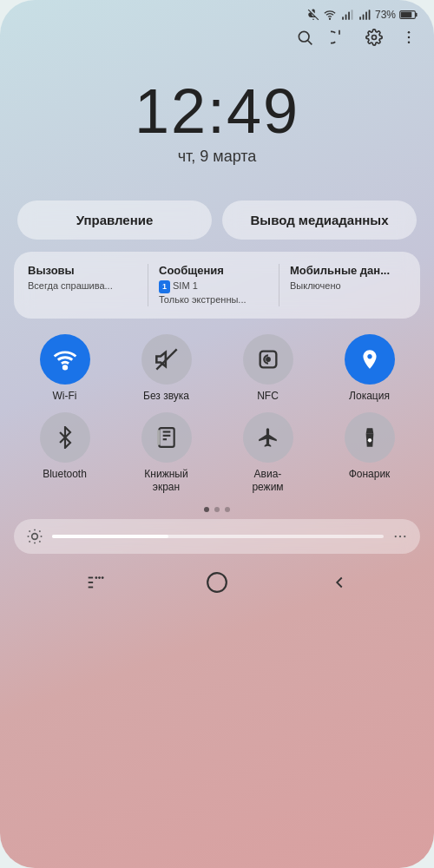 The width and height of the screenshot is (434, 868). What do you see at coordinates (217, 271) in the screenshot?
I see `messages-title: Сообщения` at bounding box center [217, 271].